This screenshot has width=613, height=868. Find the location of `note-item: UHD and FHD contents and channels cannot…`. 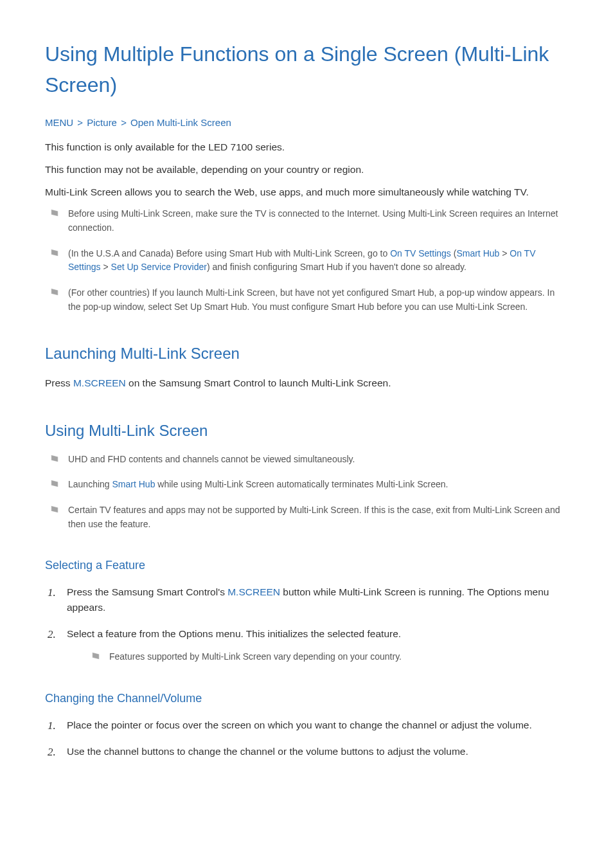

note-item: UHD and FHD contents and channels cannot… is located at coordinates (306, 460).